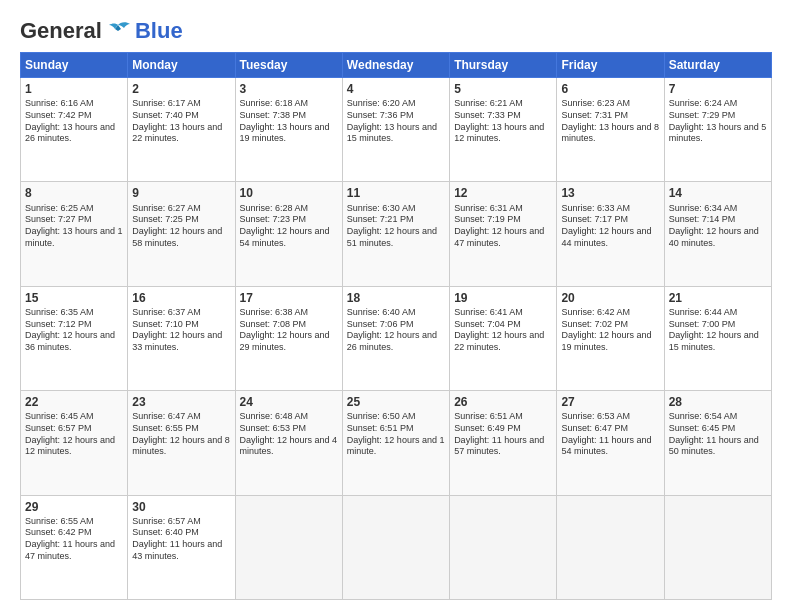 The height and width of the screenshot is (612, 792). Describe the element at coordinates (503, 330) in the screenshot. I see `day-info: Sunrise: 6:41 AMSunset: 7:04 PMDaylight:…` at that location.